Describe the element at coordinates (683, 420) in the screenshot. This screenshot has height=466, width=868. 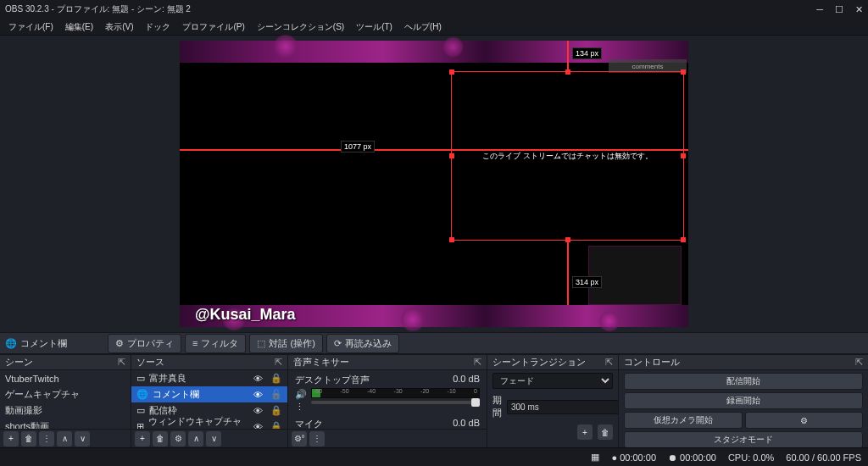
I see `virtual-camera-button: 仮想カメラ開始` at that location.